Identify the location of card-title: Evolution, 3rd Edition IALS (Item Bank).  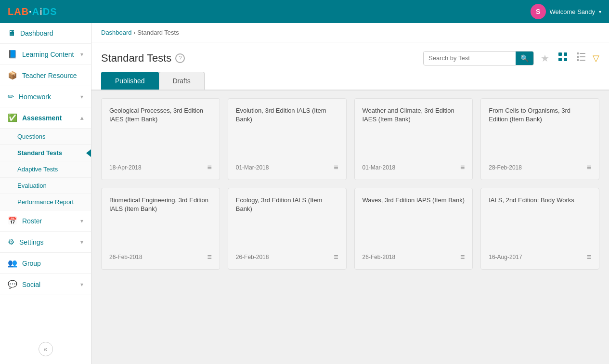
(287, 115).